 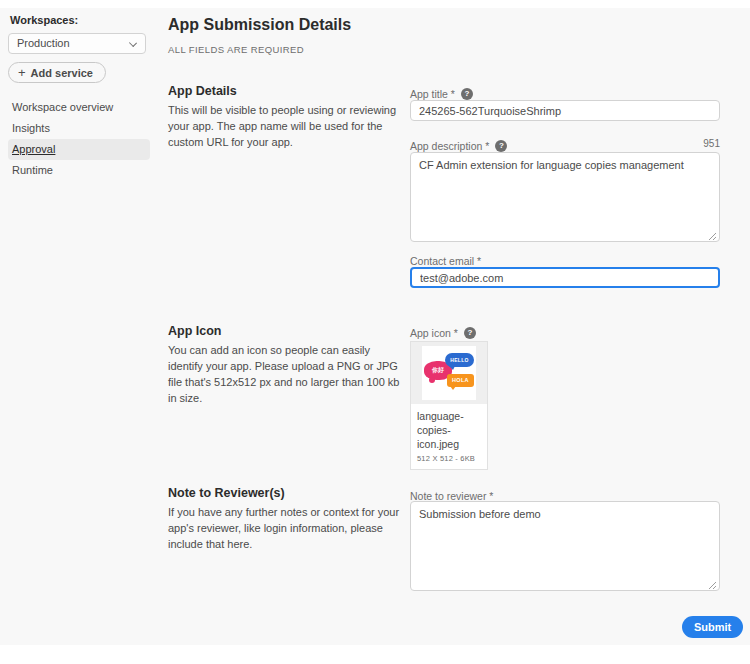 What do you see at coordinates (77, 44) in the screenshot?
I see `workspace-selector: Production` at bounding box center [77, 44].